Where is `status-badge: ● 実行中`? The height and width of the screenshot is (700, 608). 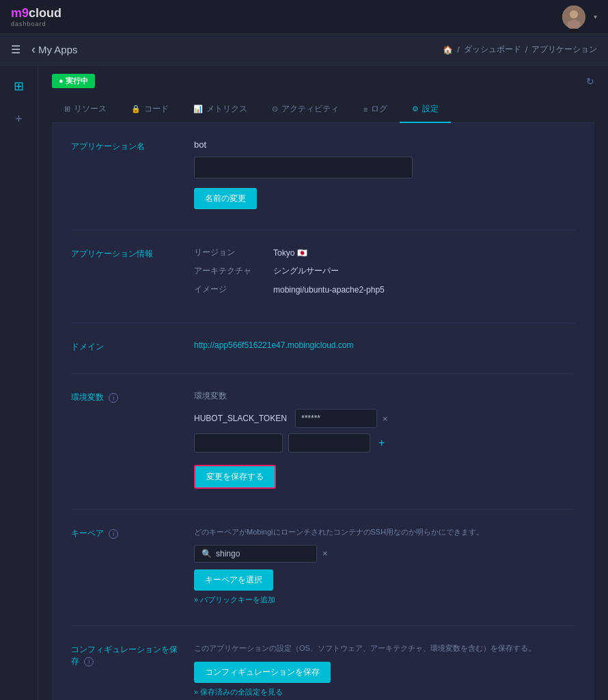 status-badge: ● 実行中 is located at coordinates (74, 81).